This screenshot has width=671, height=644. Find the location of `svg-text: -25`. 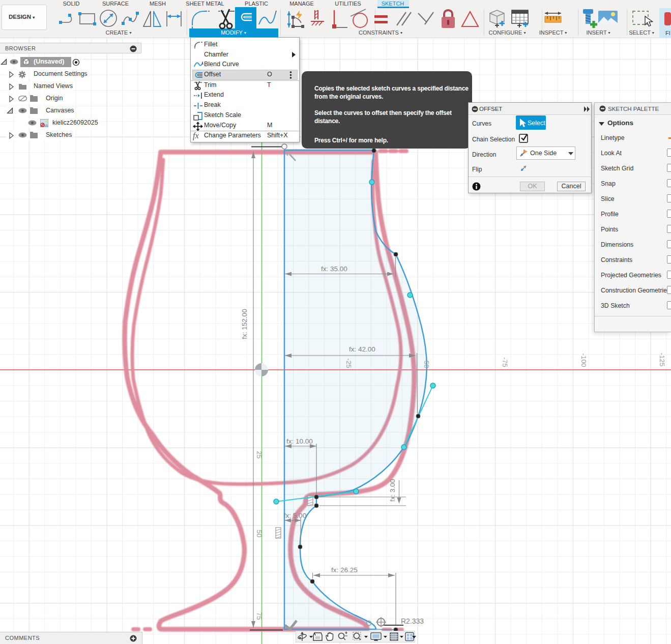

svg-text: -25 is located at coordinates (349, 363).